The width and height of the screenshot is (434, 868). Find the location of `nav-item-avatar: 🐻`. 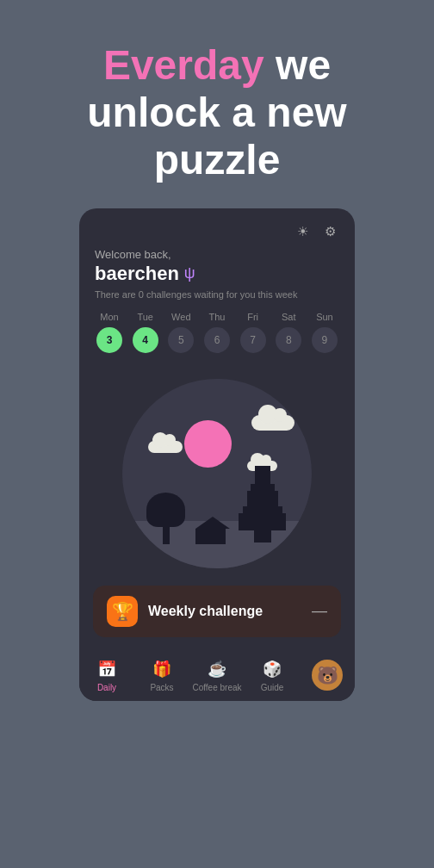

nav-item-avatar: 🐻 is located at coordinates (327, 675).